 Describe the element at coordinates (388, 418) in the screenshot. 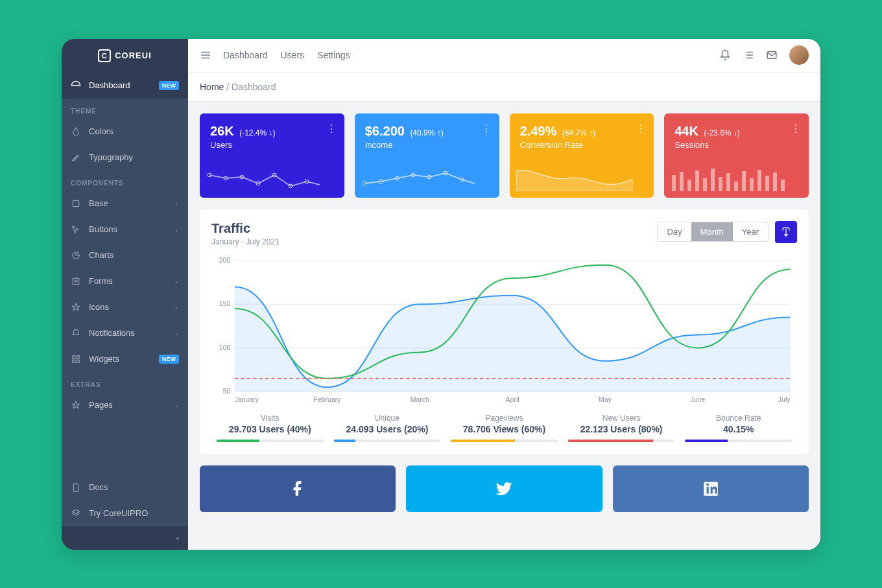

I see `traffic-stat-label: Unique` at that location.